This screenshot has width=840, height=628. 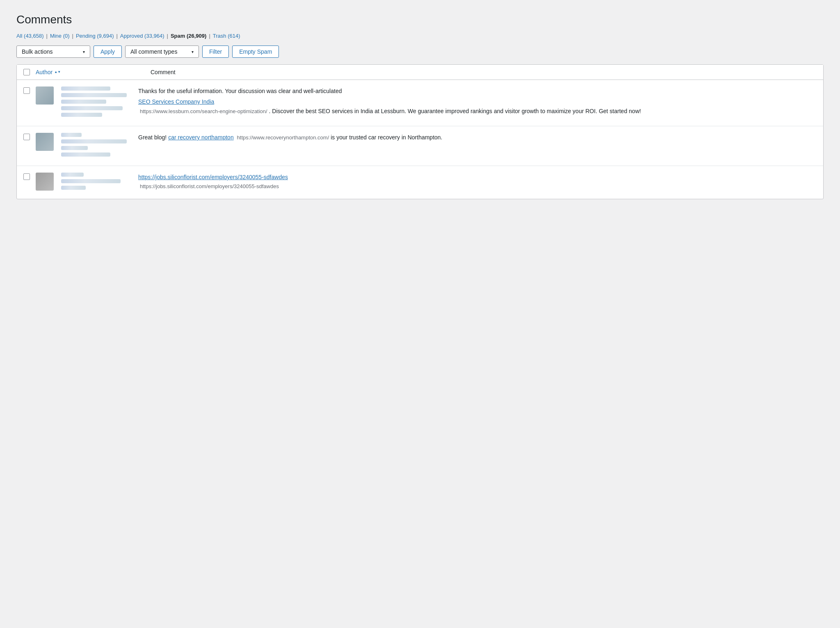 I want to click on bulk-actions-chevron-icon: ▾, so click(x=84, y=52).